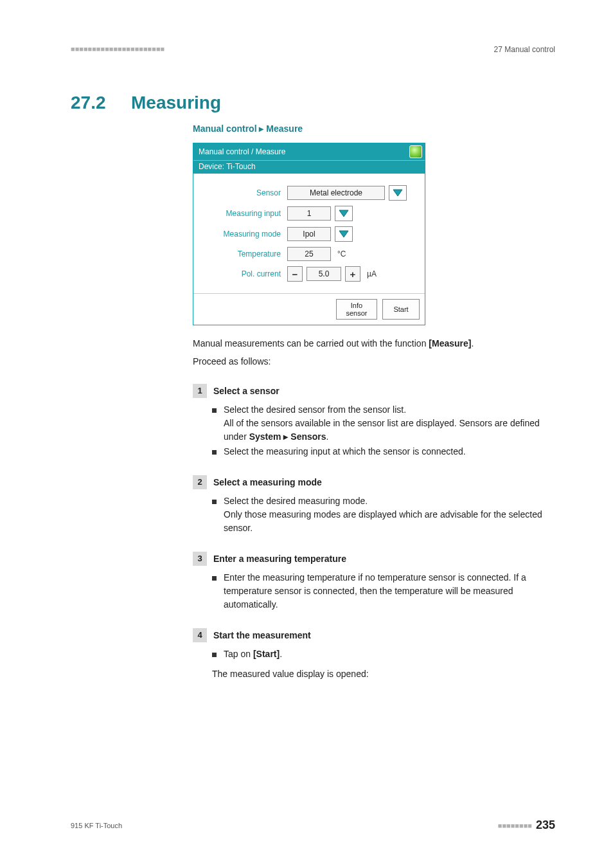 Image resolution: width=613 pixels, height=868 pixels. Describe the element at coordinates (344, 213) in the screenshot. I see `measuring-input-dropdown` at that location.